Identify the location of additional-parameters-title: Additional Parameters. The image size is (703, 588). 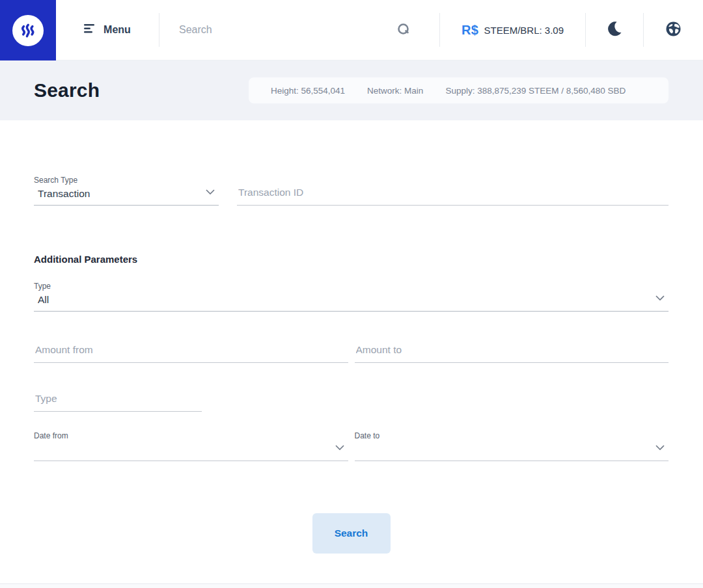
(352, 259).